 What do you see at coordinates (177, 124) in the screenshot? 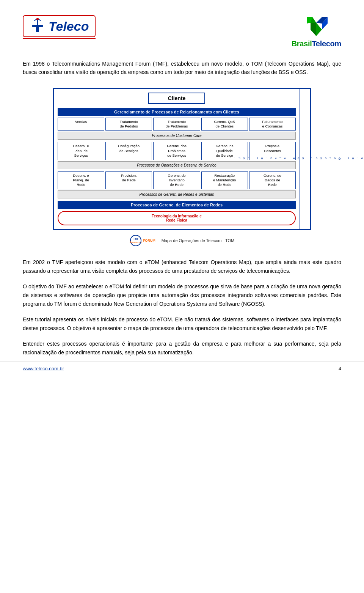
I see `row1-boxes: Vendas Tratamentode Pedidos Tratamentode…` at bounding box center [177, 124].